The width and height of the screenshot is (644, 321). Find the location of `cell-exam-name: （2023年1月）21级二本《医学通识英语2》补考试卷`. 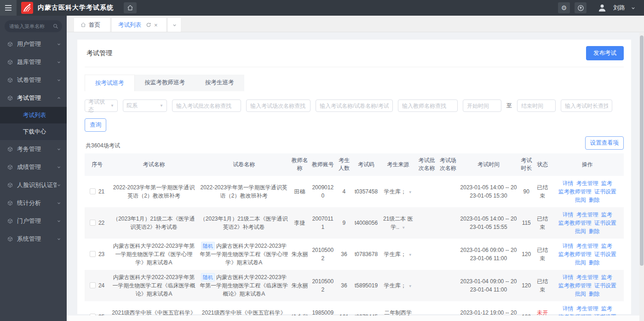

cell-exam-name: （2023年1月）21级二本《医学通识英语2》补考试卷 is located at coordinates (154, 223).